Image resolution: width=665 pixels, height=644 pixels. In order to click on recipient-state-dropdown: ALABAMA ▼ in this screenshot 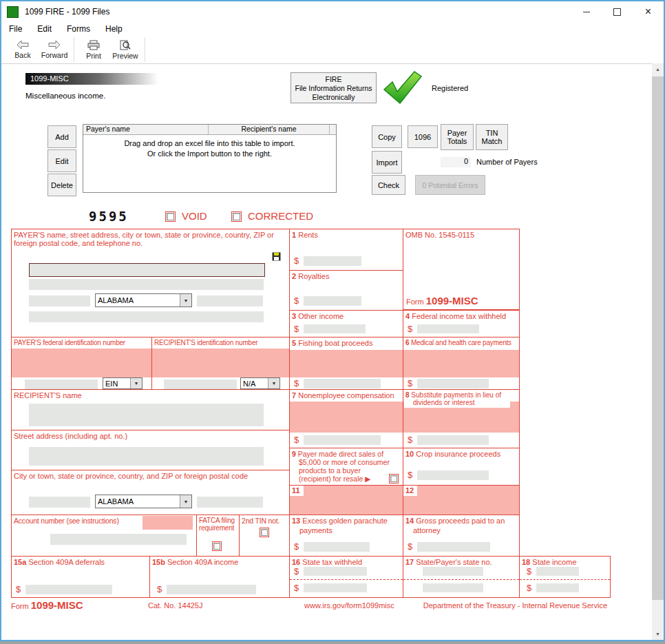, I will do `click(143, 501)`.